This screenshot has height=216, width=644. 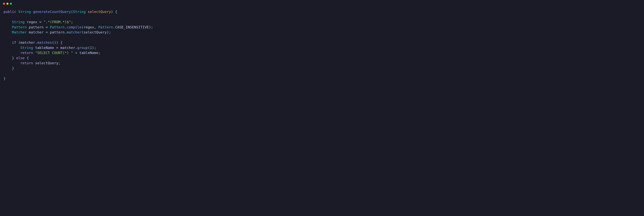 I want to click on method-call: matches, so click(x=44, y=42).